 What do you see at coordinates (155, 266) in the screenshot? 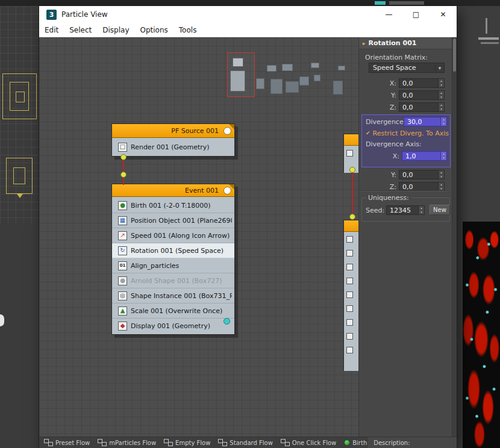
I see `operator-label: Align_particles` at bounding box center [155, 266].